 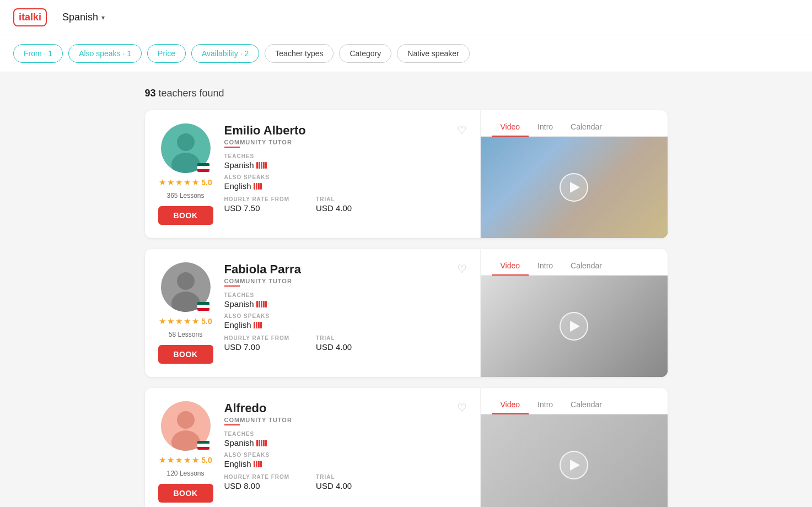 What do you see at coordinates (192, 93) in the screenshot?
I see `results-label: teachers found` at bounding box center [192, 93].